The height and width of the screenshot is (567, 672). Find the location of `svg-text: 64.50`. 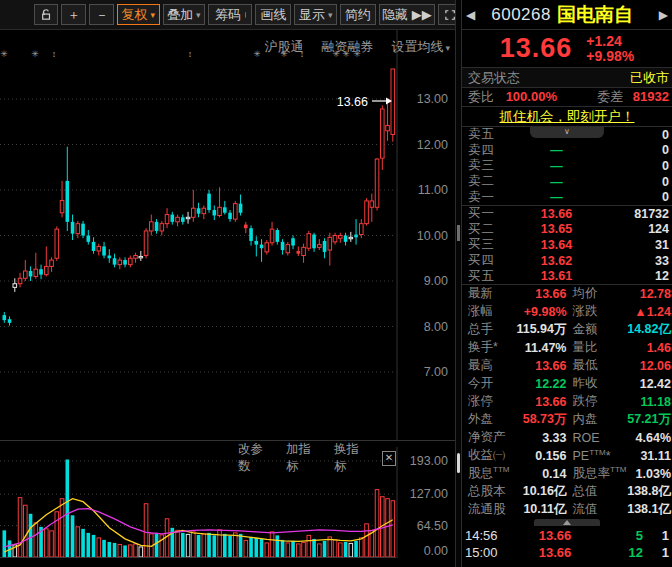

svg-text: 64.50 is located at coordinates (432, 526).